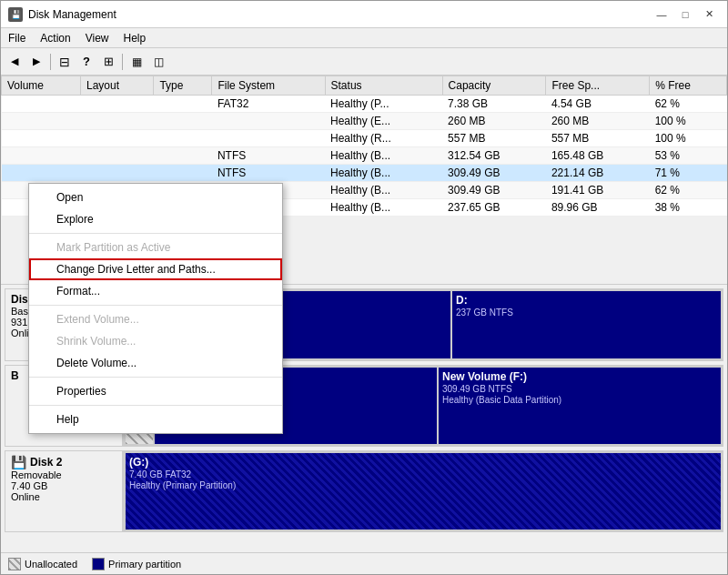 The height and width of the screenshot is (575, 728). Describe the element at coordinates (688, 173) in the screenshot. I see `table-cell: 71 %` at that location.